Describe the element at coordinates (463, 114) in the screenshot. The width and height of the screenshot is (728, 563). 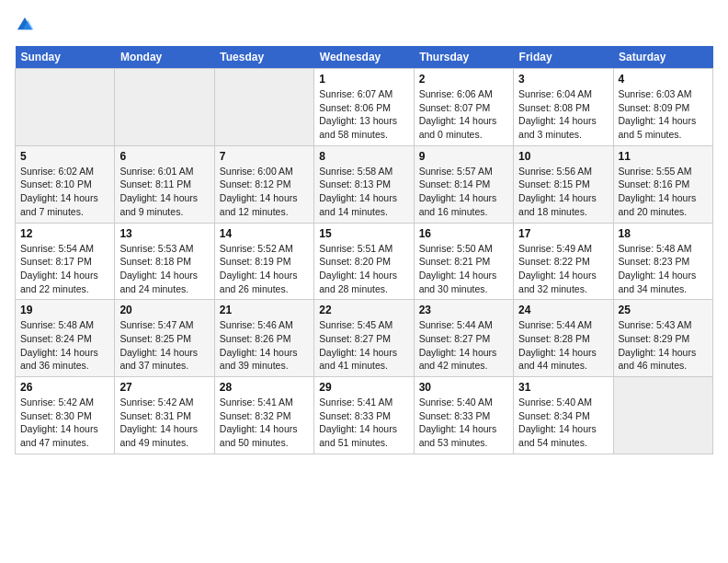
I see `day-info: Sunrise: 6:06 AM Sunset: 8:07 PM Dayligh…` at that location.